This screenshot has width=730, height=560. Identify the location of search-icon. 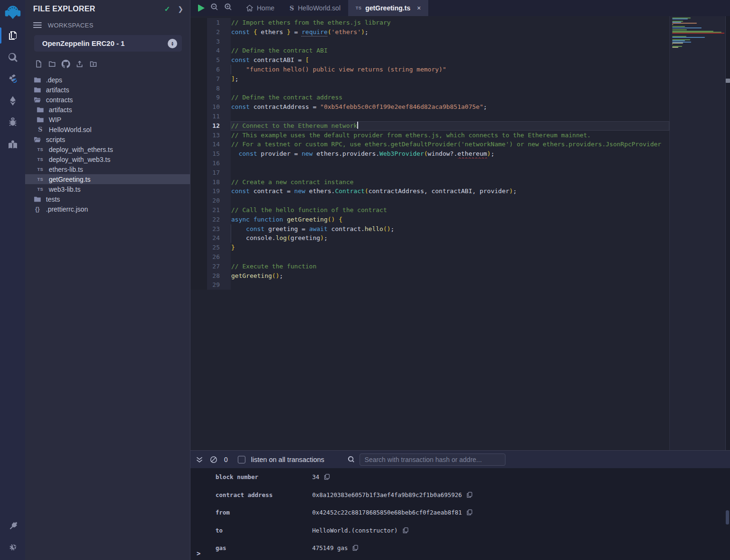
(12, 57).